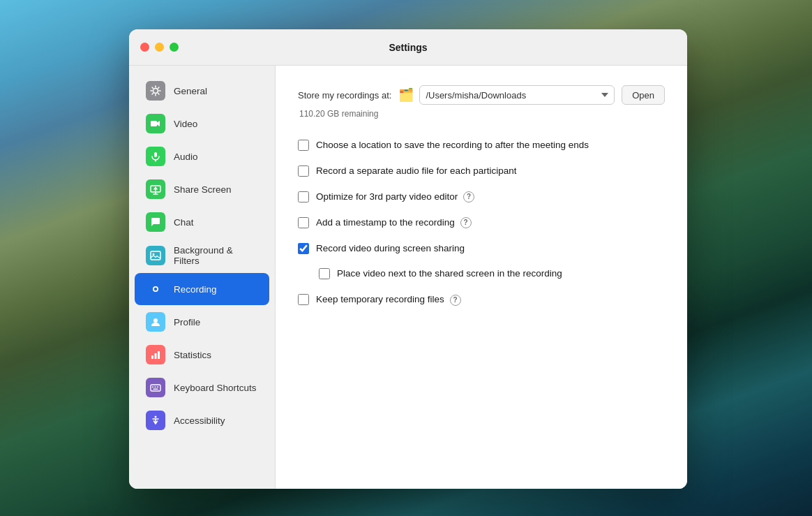 The image size is (812, 516). Describe the element at coordinates (156, 222) in the screenshot. I see `chat-icon` at that location.